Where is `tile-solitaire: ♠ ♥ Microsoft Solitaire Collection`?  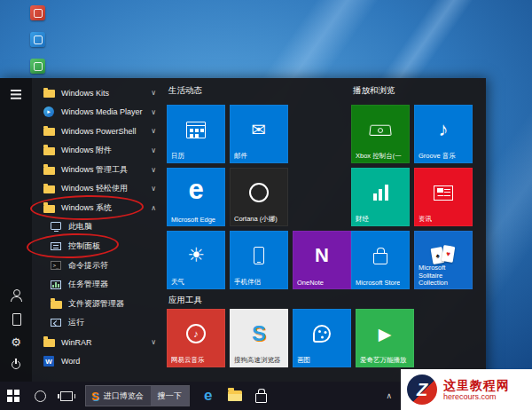
tile-solitaire: ♠ ♥ Microsoft Solitaire Collection is located at coordinates (443, 260).